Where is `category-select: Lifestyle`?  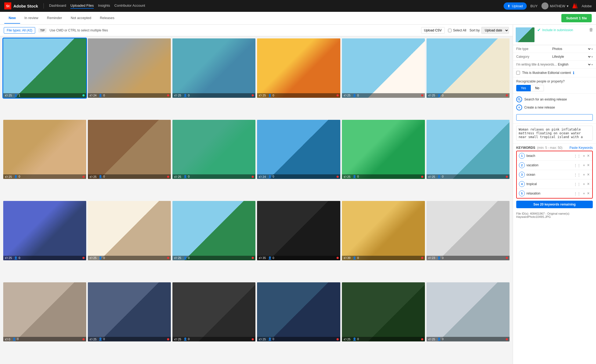
category-select: Lifestyle is located at coordinates (571, 57).